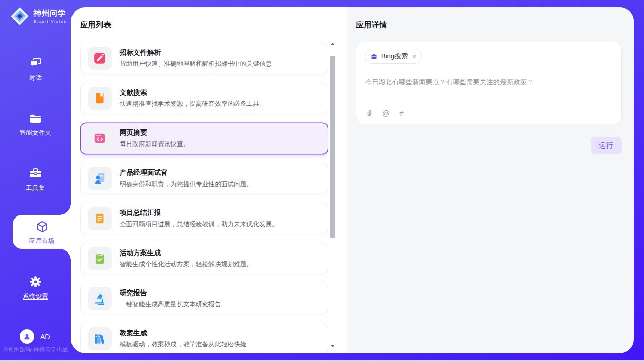  I want to click on scrollbar-down-button, so click(333, 346).